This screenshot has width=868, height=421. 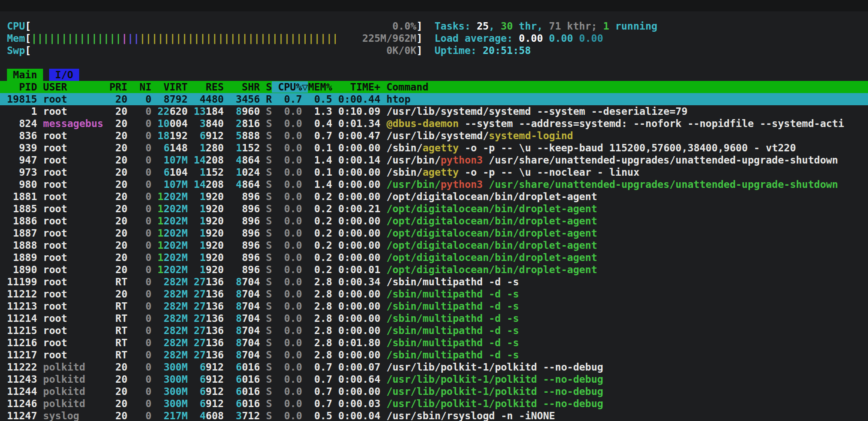 What do you see at coordinates (290, 87) in the screenshot?
I see `column-cpu-sort: CPU%▽` at bounding box center [290, 87].